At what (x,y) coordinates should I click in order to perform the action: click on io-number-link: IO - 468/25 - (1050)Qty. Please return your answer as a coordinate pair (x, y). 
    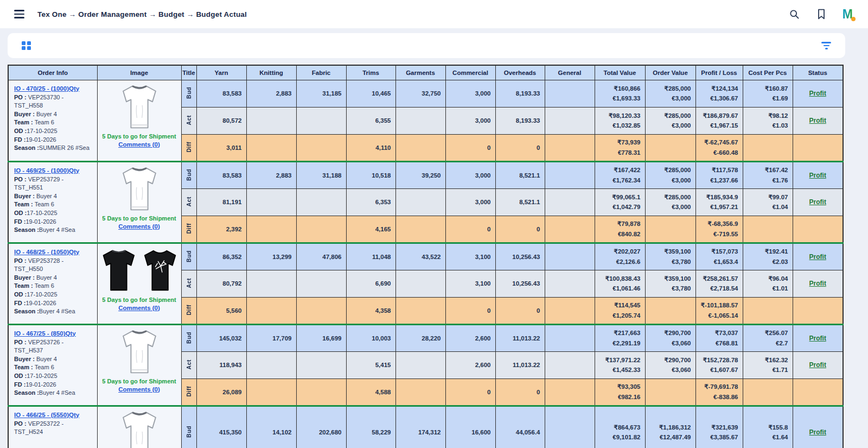
    Looking at the image, I should click on (47, 252).